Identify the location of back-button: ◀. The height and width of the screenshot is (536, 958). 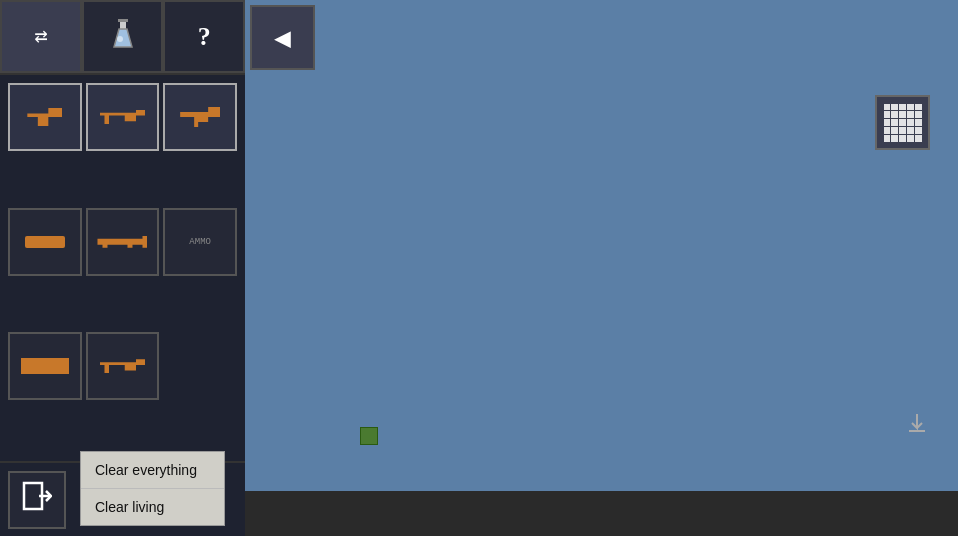
(282, 38).